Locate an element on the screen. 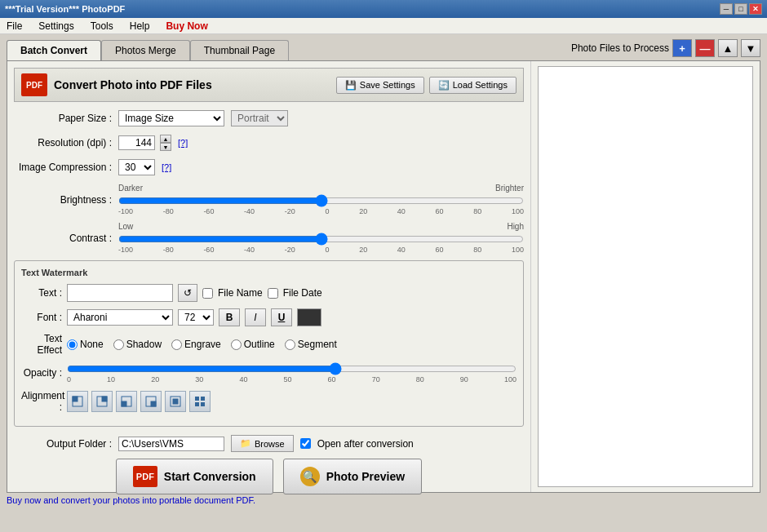 Image resolution: width=767 pixels, height=532 pixels. text-effect-row: Text Effect None Shadow Engrave is located at coordinates (269, 344).